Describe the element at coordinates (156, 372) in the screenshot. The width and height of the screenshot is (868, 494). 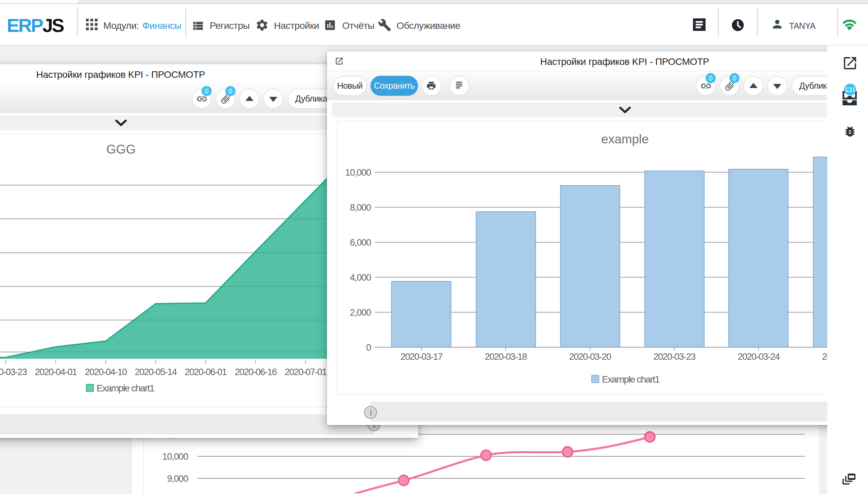
I see `svg-text: 2020-05-14` at that location.